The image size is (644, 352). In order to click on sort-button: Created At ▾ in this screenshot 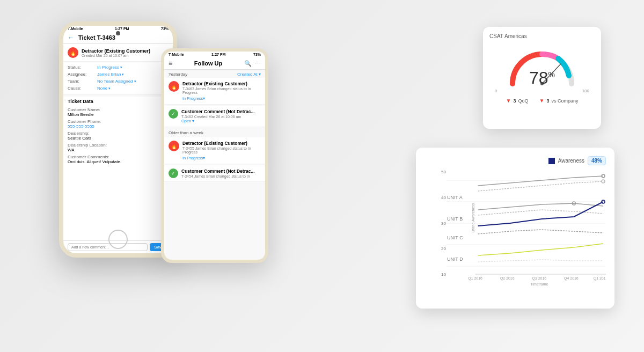, I will do `click(249, 74)`.